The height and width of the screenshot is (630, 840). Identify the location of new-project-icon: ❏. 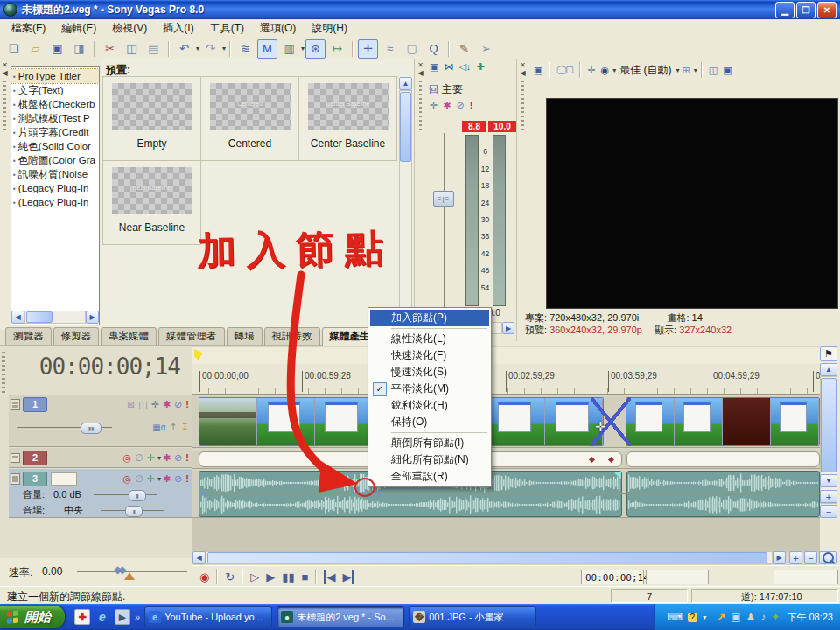
(14, 49).